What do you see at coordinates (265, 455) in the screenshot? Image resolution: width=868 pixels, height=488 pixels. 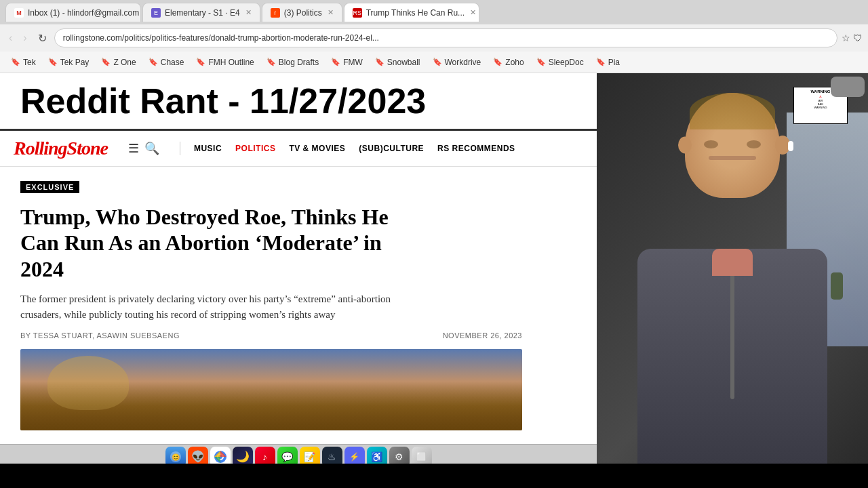 I see `dock-music-icon: ♪` at bounding box center [265, 455].